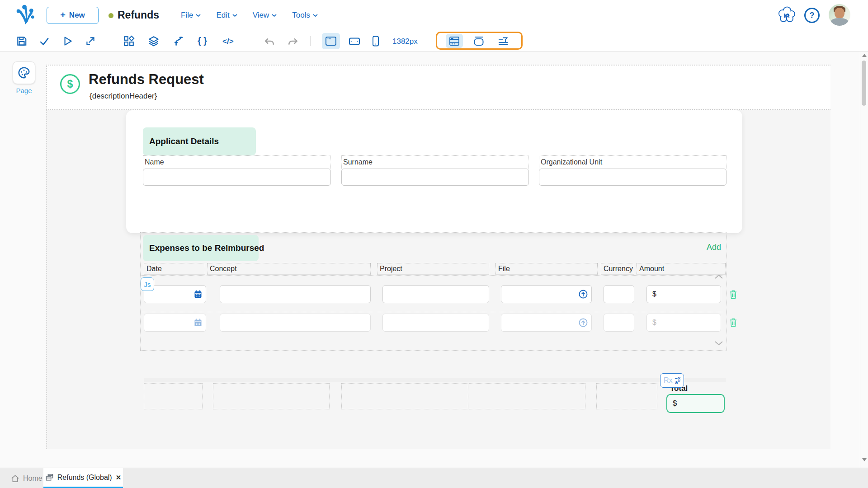 This screenshot has width=868, height=488. Describe the element at coordinates (435, 177) in the screenshot. I see `surname-input` at that location.